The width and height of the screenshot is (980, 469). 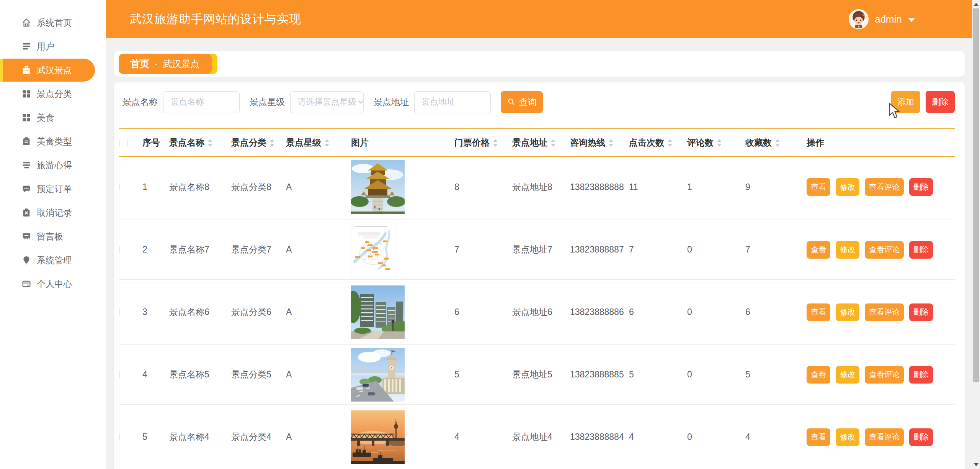 What do you see at coordinates (976, 465) in the screenshot?
I see `scroll-down-button` at bounding box center [976, 465].